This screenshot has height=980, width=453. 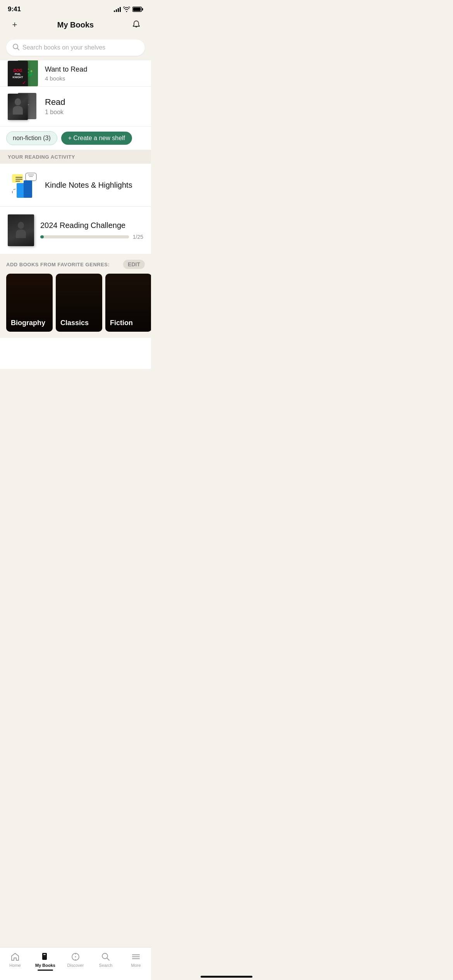 What do you see at coordinates (76, 214) in the screenshot?
I see `main-content: 🐉 DOG PHILKNIGHT ✓ Want to Read 4 books …` at bounding box center [76, 214].